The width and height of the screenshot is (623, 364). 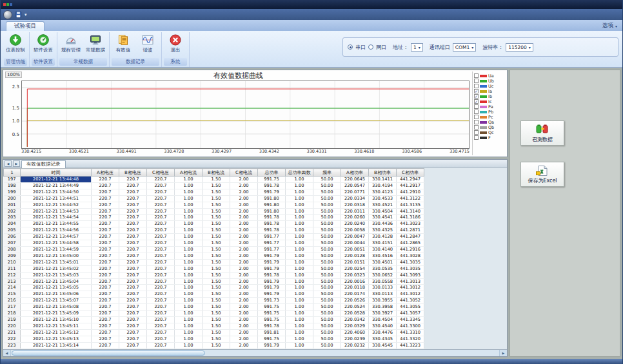 What do you see at coordinates (410, 294) in the screenshot?
I see `grid-cell: 441.3012` at bounding box center [410, 294].